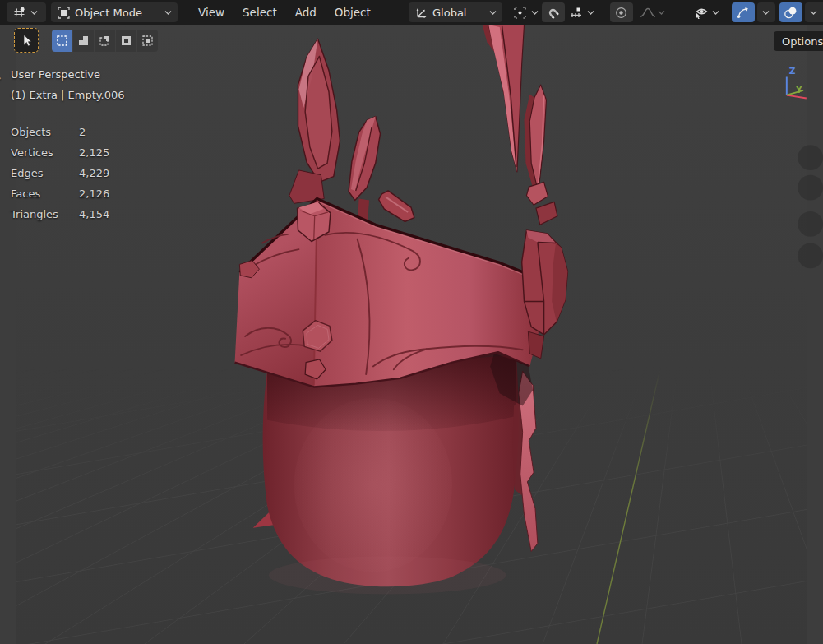 Image resolution: width=823 pixels, height=644 pixels. I want to click on show-overlays-toggle, so click(791, 12).